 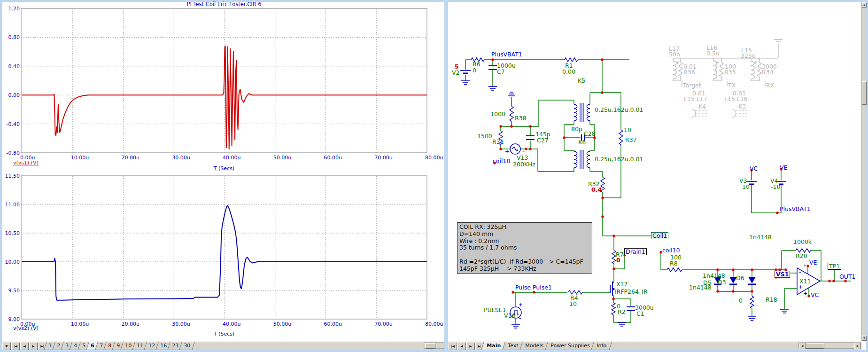 I want to click on schematic-label-r31: R31, so click(x=498, y=142).